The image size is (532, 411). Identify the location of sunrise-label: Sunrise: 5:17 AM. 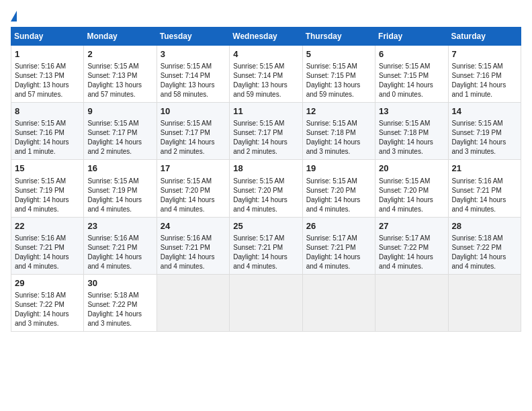
(404, 238).